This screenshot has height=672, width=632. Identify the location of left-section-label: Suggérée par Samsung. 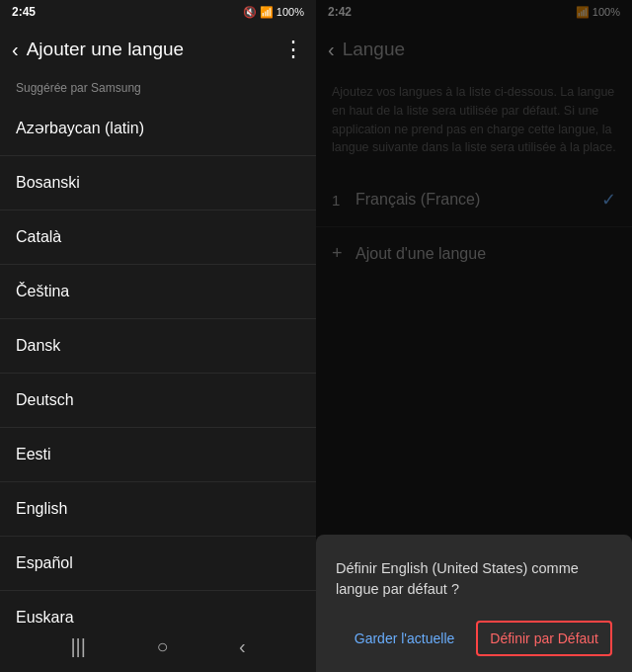
(158, 88).